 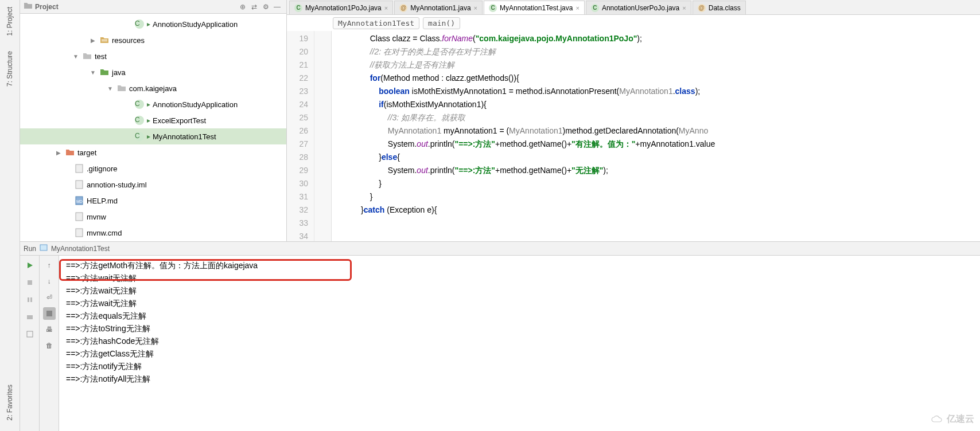 I want to click on pause-button, so click(x=30, y=300).